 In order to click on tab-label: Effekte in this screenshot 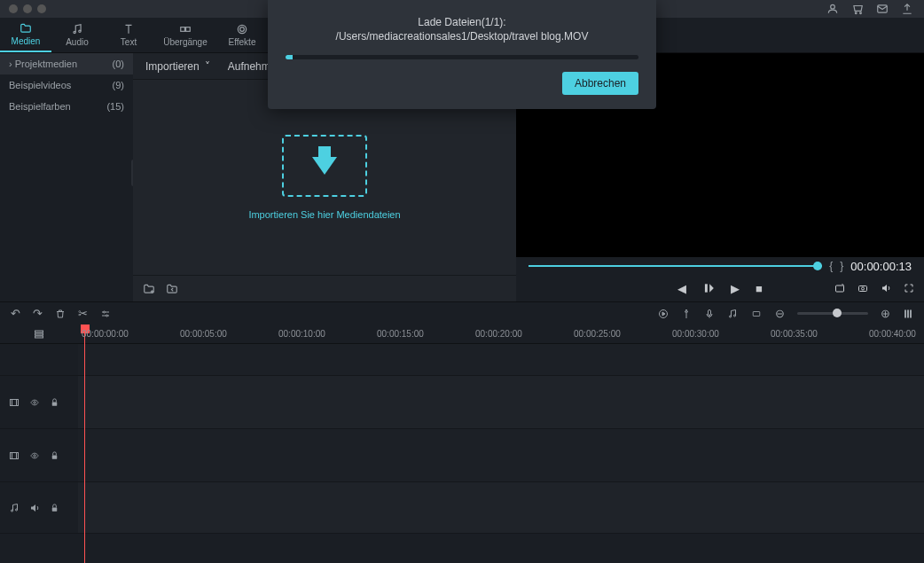, I will do `click(243, 43)`.